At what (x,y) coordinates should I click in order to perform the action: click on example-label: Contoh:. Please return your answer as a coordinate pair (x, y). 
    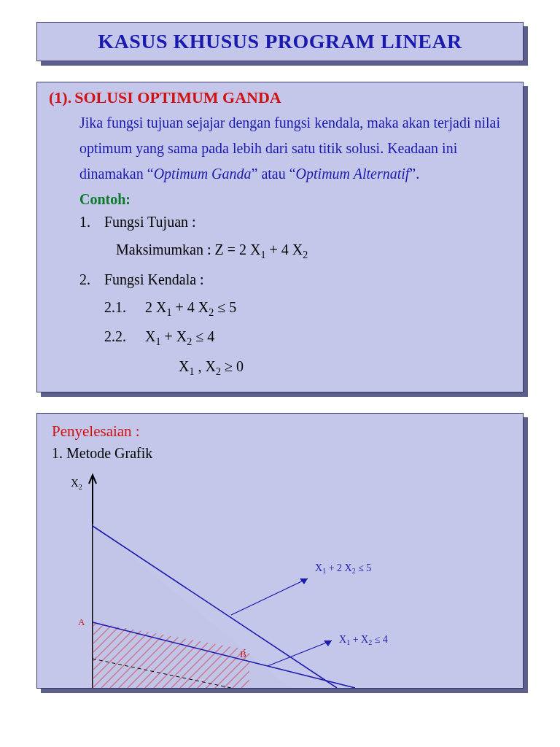
    Looking at the image, I should click on (295, 200).